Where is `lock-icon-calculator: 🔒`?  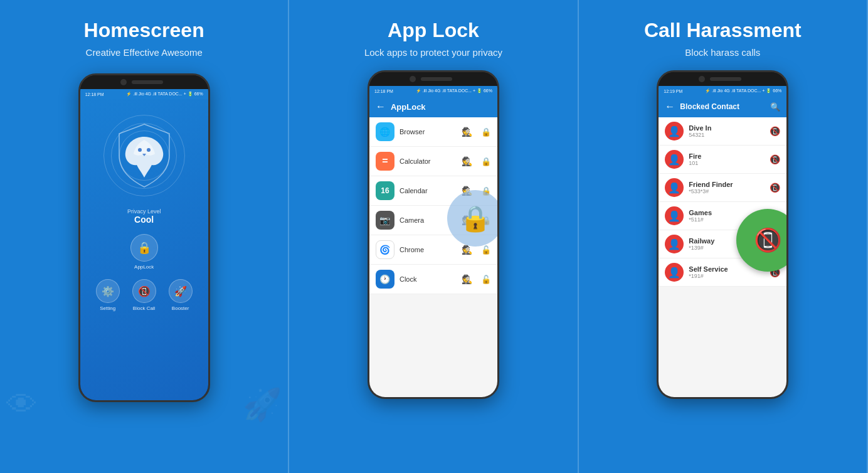
lock-icon-calculator: 🔒 is located at coordinates (486, 162).